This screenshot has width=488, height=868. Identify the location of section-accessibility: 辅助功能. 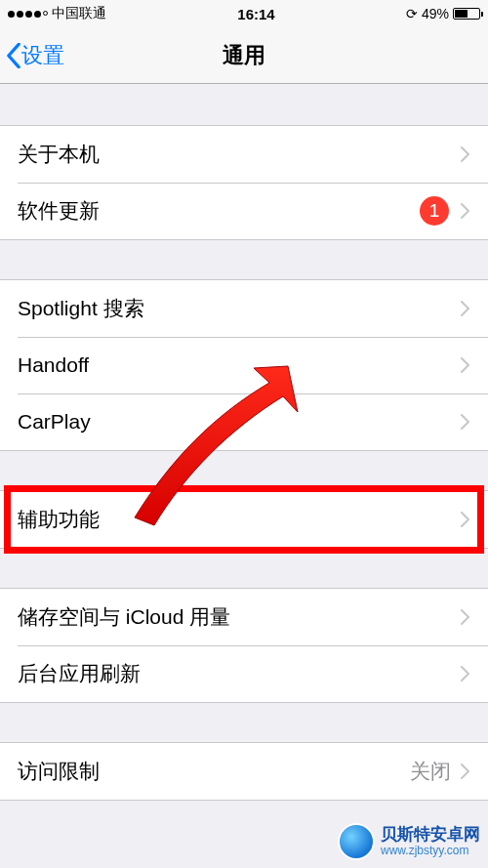
(244, 519).